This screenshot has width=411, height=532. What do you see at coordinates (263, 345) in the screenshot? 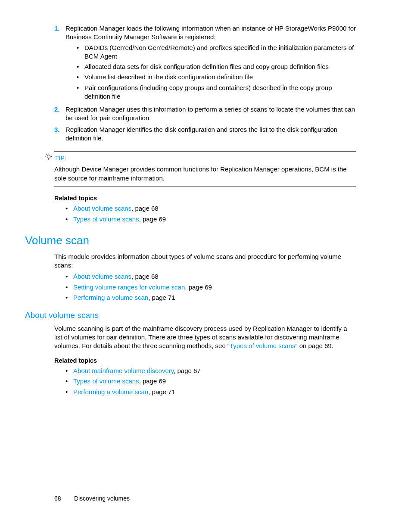
I see `link-types-of-volume-scans-inline: Types of volume scans` at bounding box center [263, 345].